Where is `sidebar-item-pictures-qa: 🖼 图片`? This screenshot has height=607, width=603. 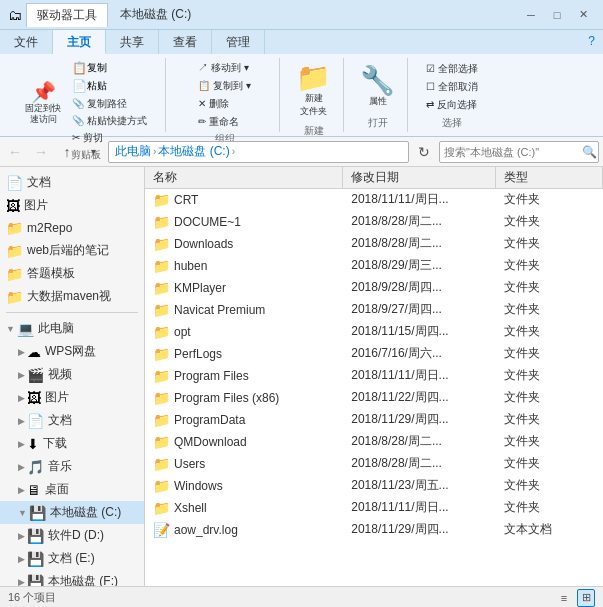
sidebar-item-pictures-qa: 🖼 图片 is located at coordinates (72, 206).